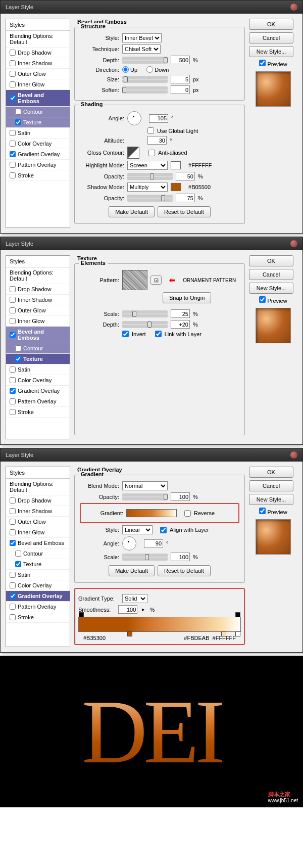  Describe the element at coordinates (125, 70) in the screenshot. I see `dir-up-radio` at that location.